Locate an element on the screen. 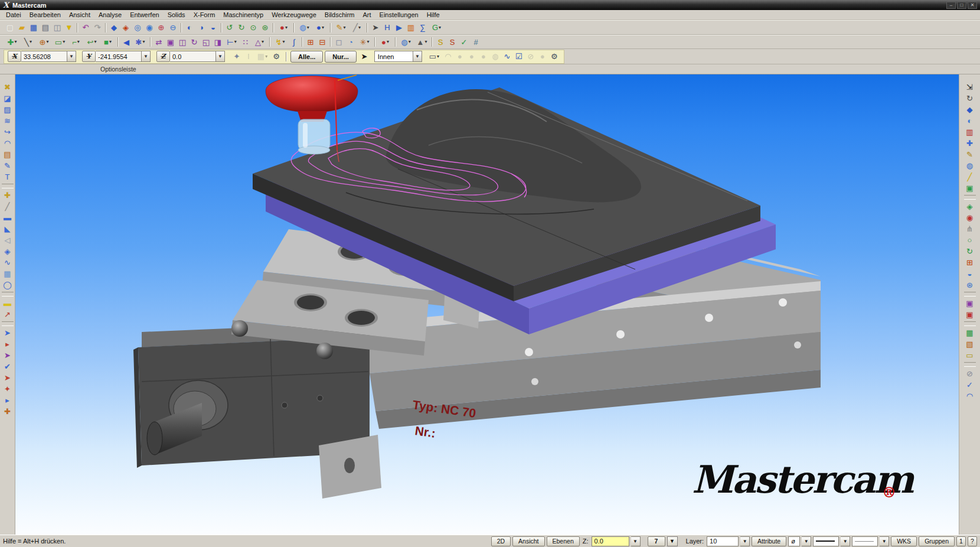  zoom-in-icon: ⊕ is located at coordinates (161, 27).